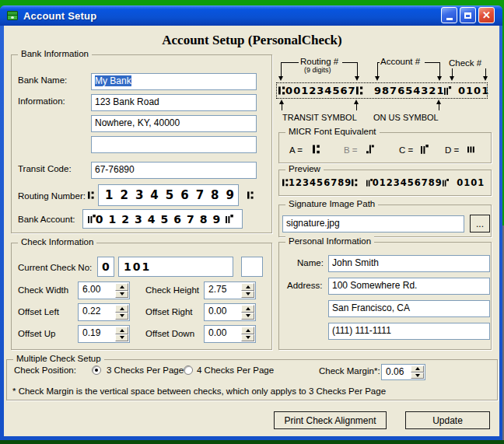 The image size is (504, 444). What do you see at coordinates (174, 124) in the screenshot?
I see `info-line2-input: Nowhere, KY, 40000` at bounding box center [174, 124].